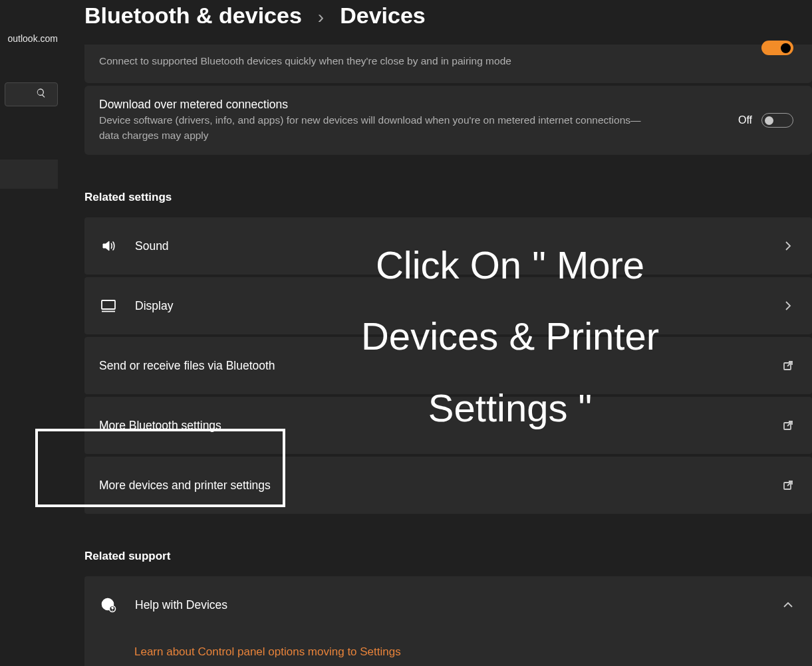 The width and height of the screenshot is (812, 666). What do you see at coordinates (372, 128) in the screenshot?
I see `setting-metered-description: Device software (drivers, info, and apps…` at bounding box center [372, 128].